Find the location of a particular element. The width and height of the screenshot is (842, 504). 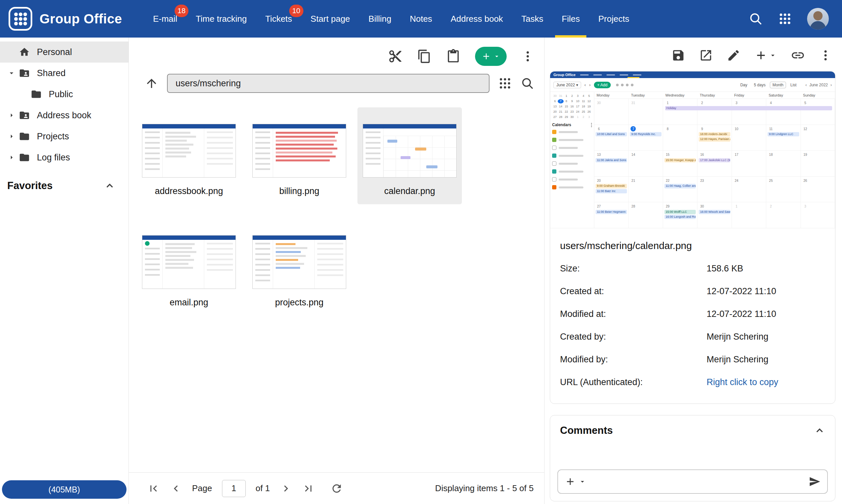

day-number: 24 is located at coordinates (736, 181).